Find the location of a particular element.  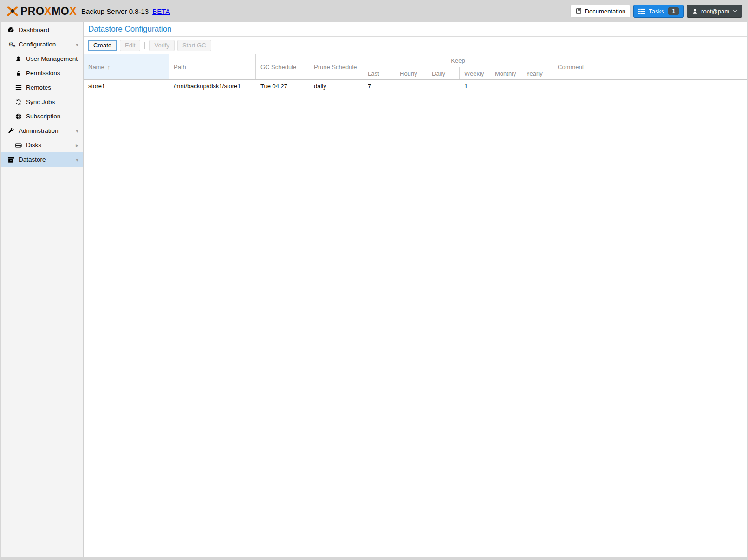

sidebar-item-label: Configuration is located at coordinates (37, 45).